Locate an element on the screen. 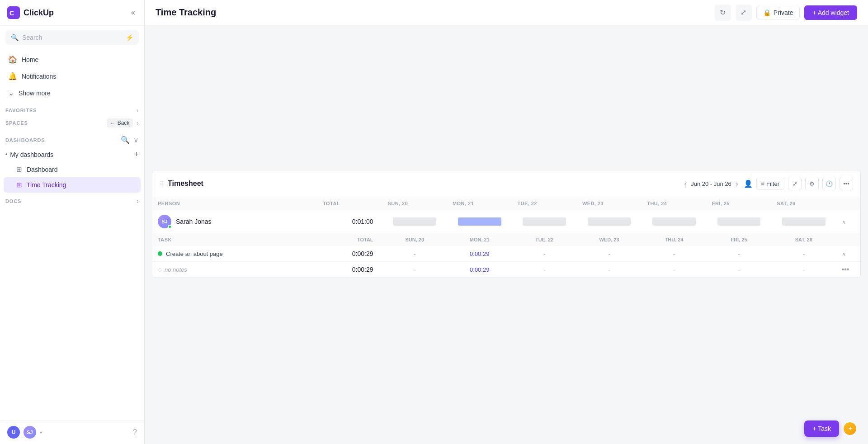 This screenshot has width=868, height=444. sidebar-item-label: Home is located at coordinates (30, 60).